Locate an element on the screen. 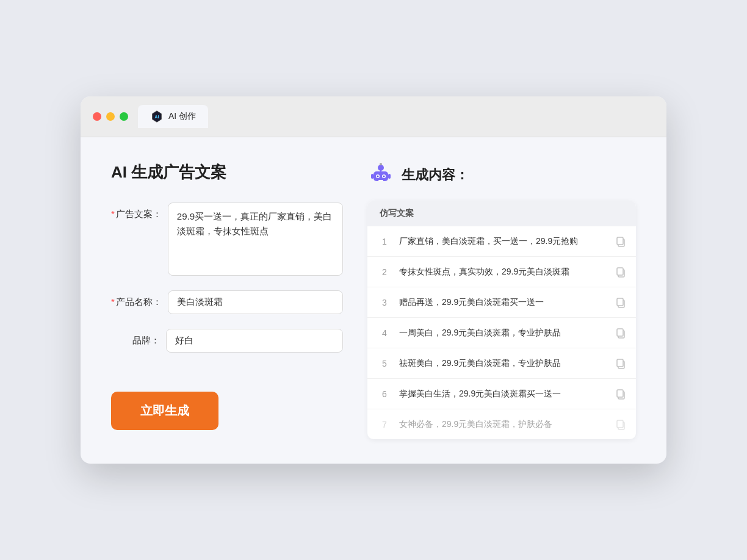  row-number: 3 is located at coordinates (384, 303).